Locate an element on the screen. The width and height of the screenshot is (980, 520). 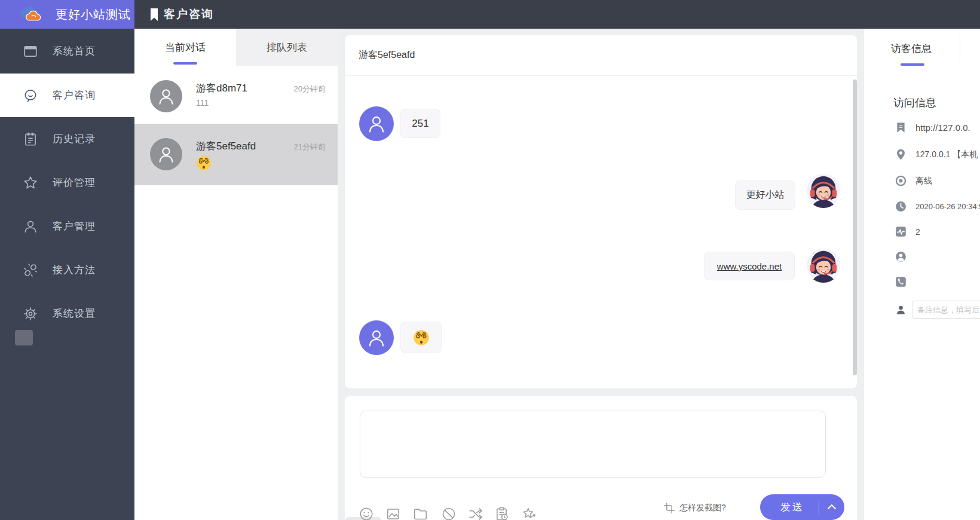
sidebar-item-label: 客户管理 is located at coordinates (74, 226).